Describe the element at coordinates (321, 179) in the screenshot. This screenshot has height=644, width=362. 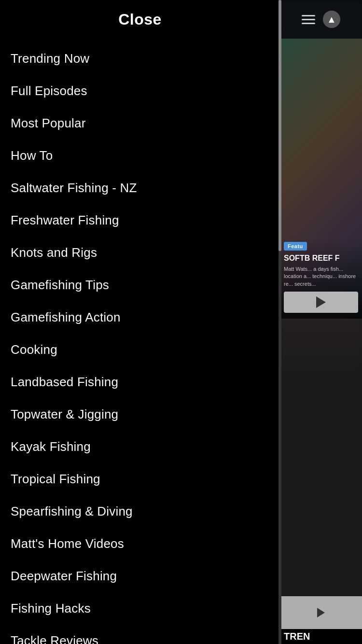
I see `feature-image: Featu SOFTB REEF F Matt Wats... a days f…` at that location.